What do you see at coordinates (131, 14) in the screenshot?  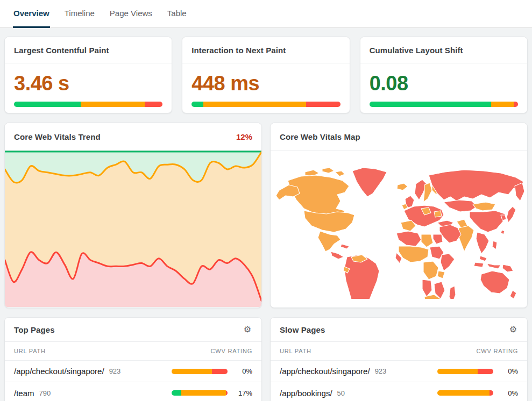 I see `tab-page-views: Page Views` at bounding box center [131, 14].